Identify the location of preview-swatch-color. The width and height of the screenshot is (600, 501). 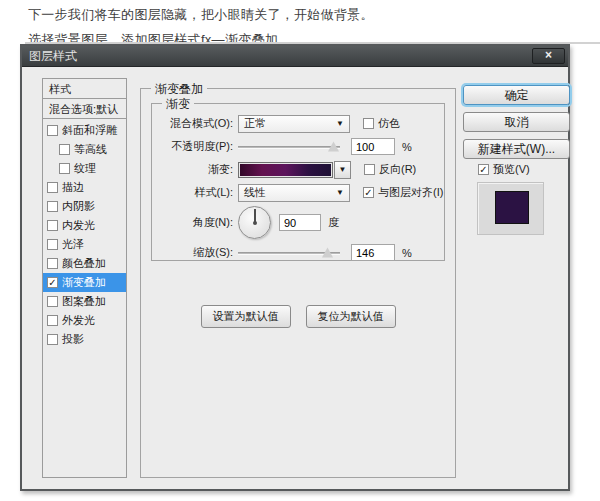
(512, 208).